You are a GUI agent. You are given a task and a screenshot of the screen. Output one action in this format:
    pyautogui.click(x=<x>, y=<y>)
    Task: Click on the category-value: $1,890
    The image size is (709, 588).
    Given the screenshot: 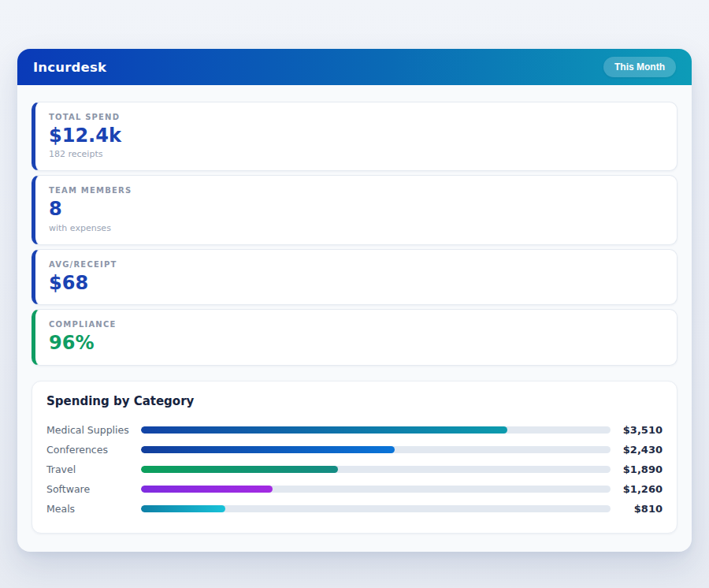 What is the action you would take?
    pyautogui.click(x=637, y=470)
    